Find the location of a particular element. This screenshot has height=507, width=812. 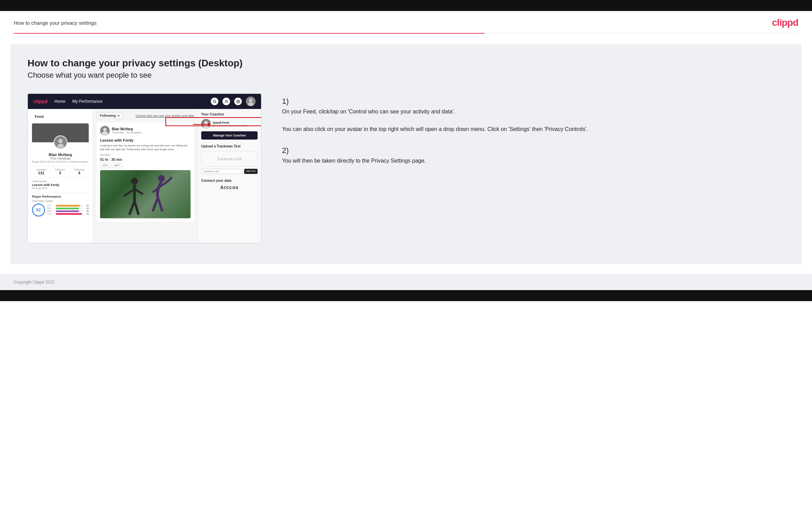

profile-stats: Activities 131 Followers 3 Following 4 is located at coordinates (61, 172).